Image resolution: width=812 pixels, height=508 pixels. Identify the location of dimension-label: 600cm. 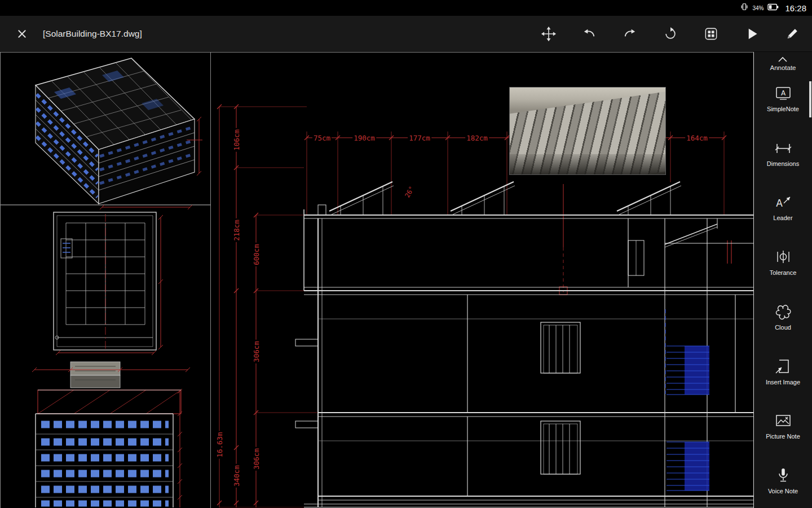
(256, 255).